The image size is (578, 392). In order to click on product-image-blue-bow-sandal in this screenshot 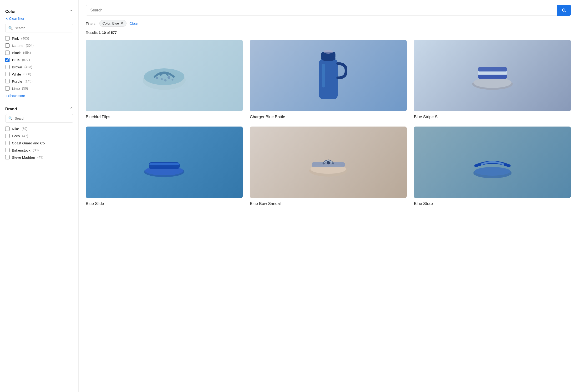, I will do `click(328, 162)`.